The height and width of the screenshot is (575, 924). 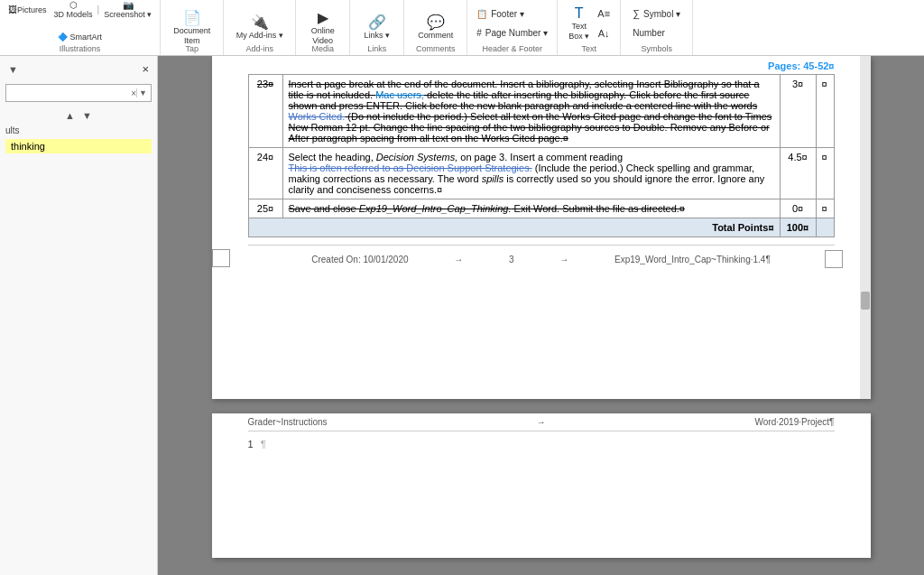 What do you see at coordinates (604, 14) in the screenshot?
I see `quick-parts-button: A≡` at bounding box center [604, 14].